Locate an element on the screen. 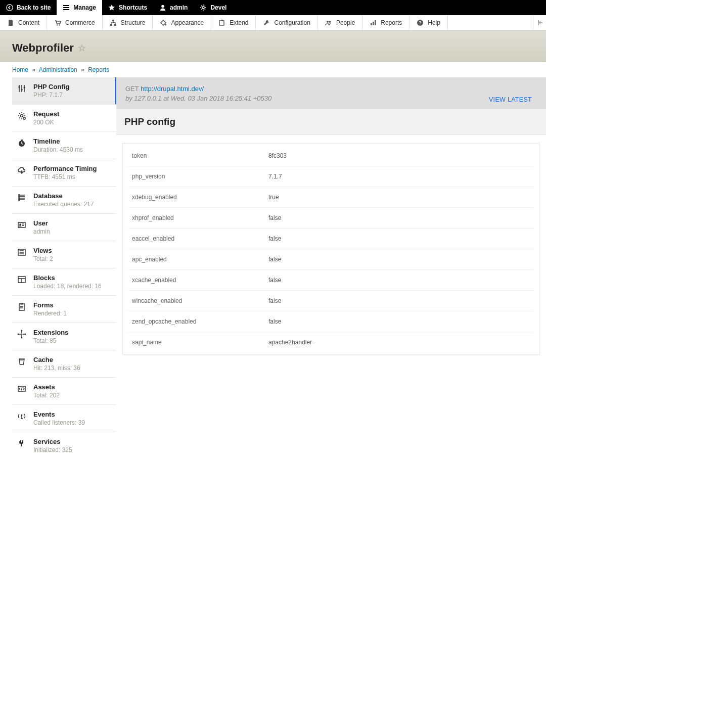 The image size is (728, 728). sidebar-item-php-config: PHP ConfigPHP: 7.1.7 is located at coordinates (64, 91).